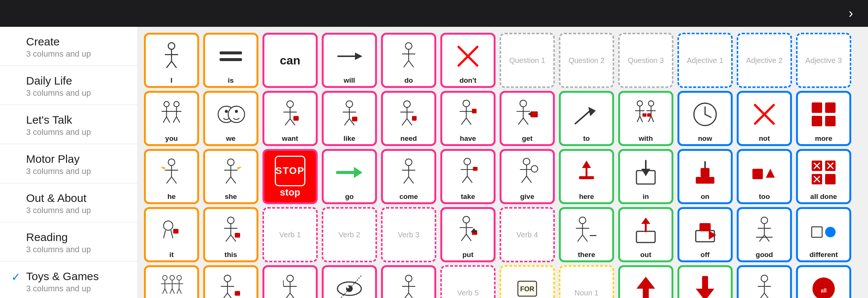 Image resolution: width=868 pixels, height=298 pixels. What do you see at coordinates (705, 118) in the screenshot?
I see `grid-cell: now` at bounding box center [705, 118].